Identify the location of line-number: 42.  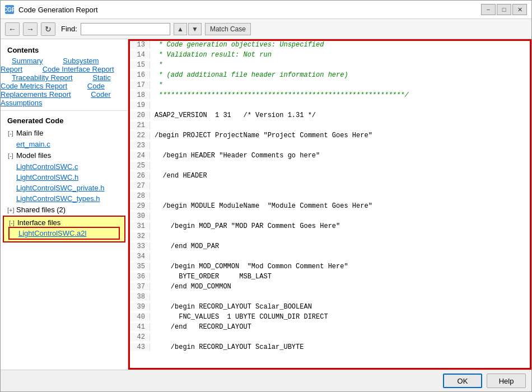
(140, 337).